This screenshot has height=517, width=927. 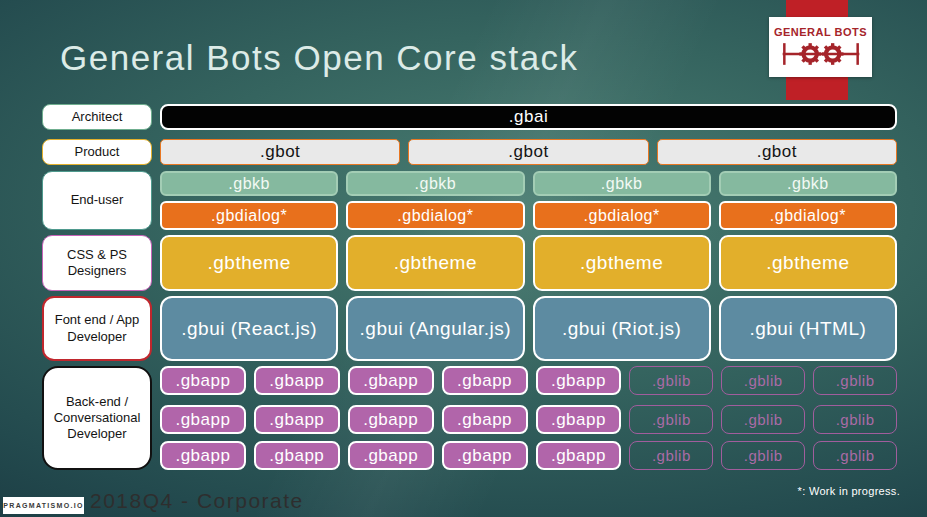 What do you see at coordinates (528, 117) in the screenshot?
I see `row-gbai: .gbai` at bounding box center [528, 117].